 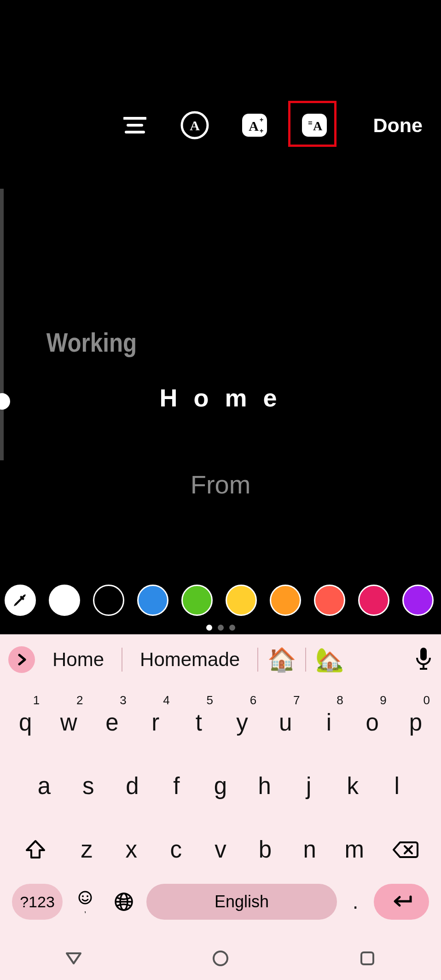 What do you see at coordinates (20, 600) in the screenshot?
I see `eyedropper-icon` at bounding box center [20, 600].